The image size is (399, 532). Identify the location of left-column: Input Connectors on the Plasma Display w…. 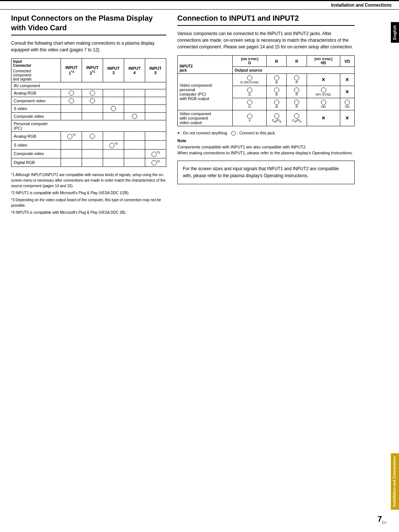
(89, 115).